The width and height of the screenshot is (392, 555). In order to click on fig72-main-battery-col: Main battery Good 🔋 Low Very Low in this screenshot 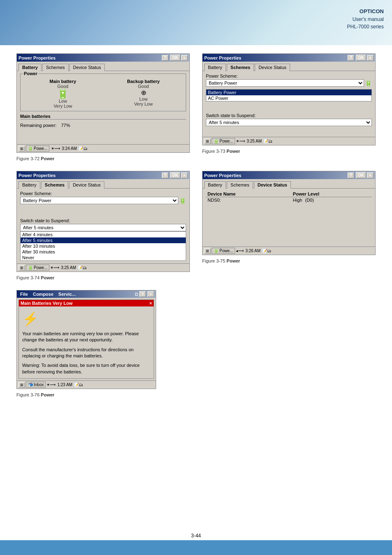, I will do `click(63, 94)`.